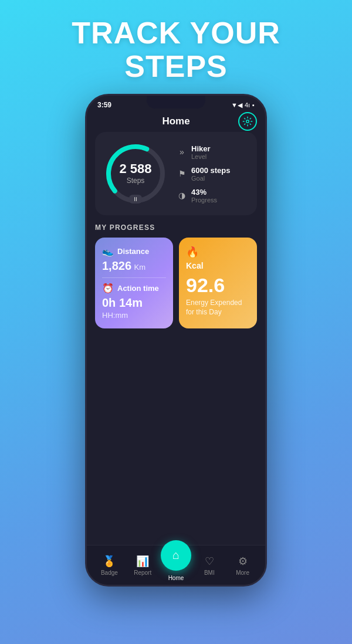  I want to click on steps-value: 2 588, so click(135, 170).